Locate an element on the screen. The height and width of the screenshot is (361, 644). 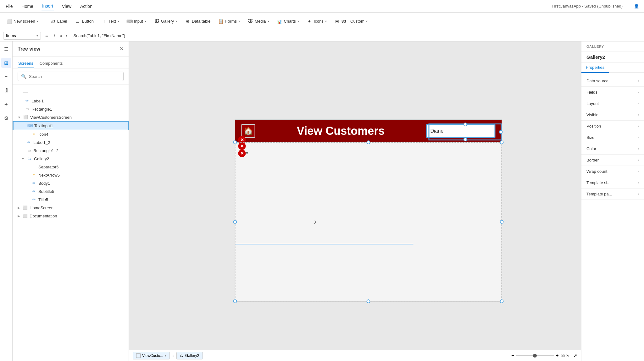
expand-chevron: ▶ is located at coordinates (19, 208).